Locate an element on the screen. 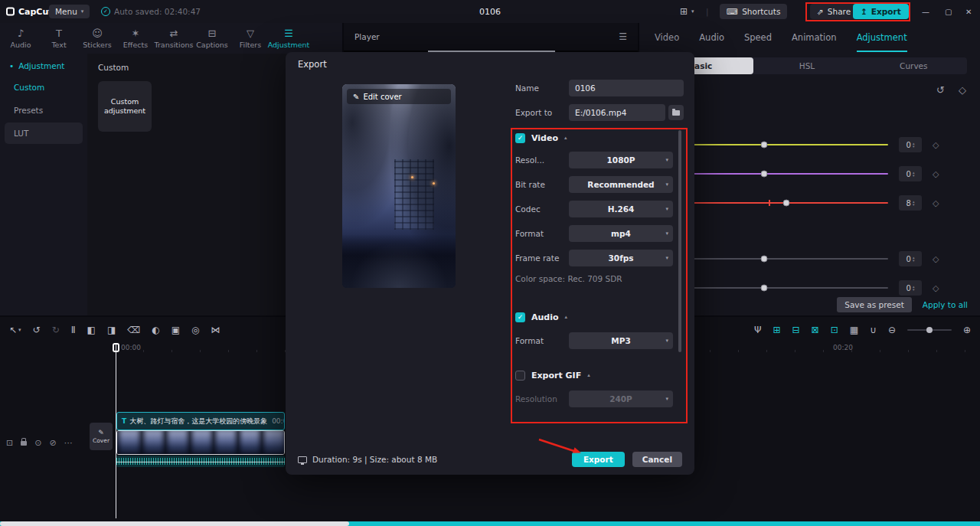 The image size is (980, 526). bitrate-select: Recommended▾ is located at coordinates (621, 185).